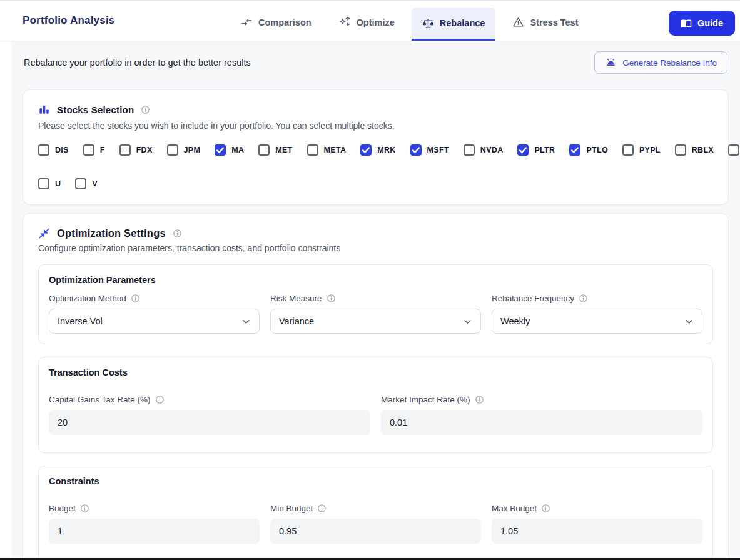 The width and height of the screenshot is (740, 560). I want to click on stock-ticker-label: FDX, so click(144, 150).